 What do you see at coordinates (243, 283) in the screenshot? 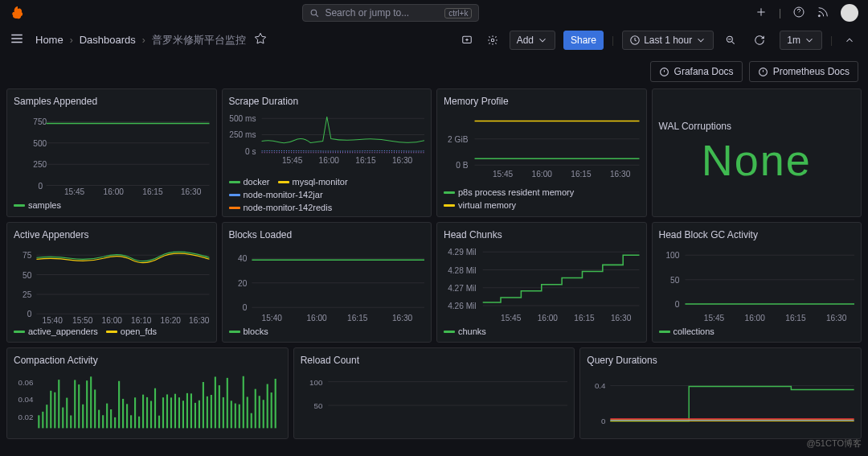
I see `svg-text: 20` at bounding box center [243, 283].